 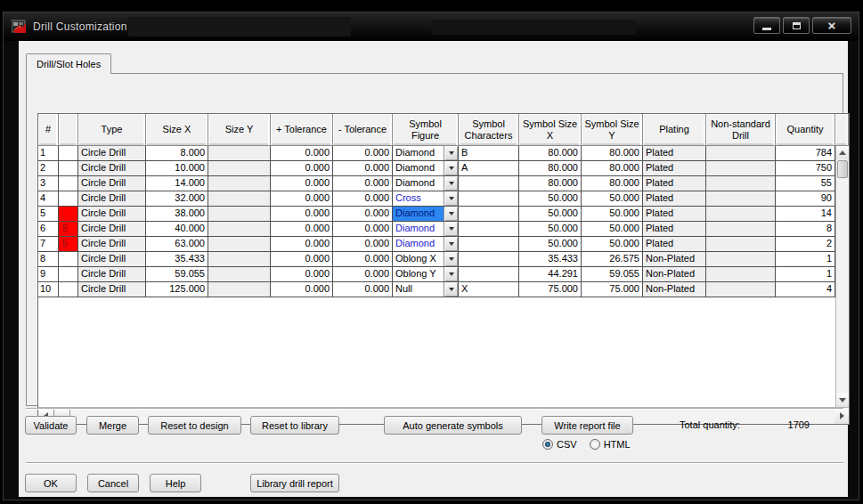 What do you see at coordinates (675, 259) in the screenshot?
I see `cell-plating: Non-Plated` at bounding box center [675, 259].